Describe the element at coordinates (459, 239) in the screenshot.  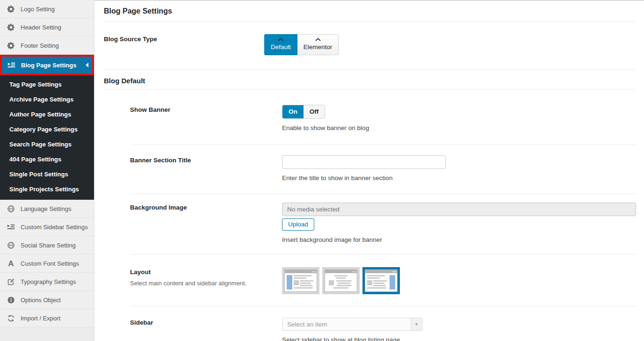
I see `field-description: Insert background image for banner` at that location.